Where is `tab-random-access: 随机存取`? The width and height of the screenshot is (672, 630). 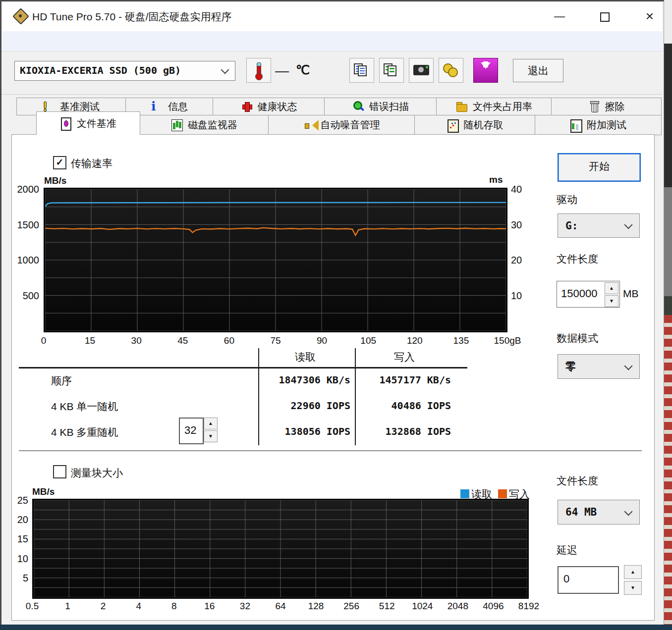
tab-random-access: 随机存取 is located at coordinates (475, 125).